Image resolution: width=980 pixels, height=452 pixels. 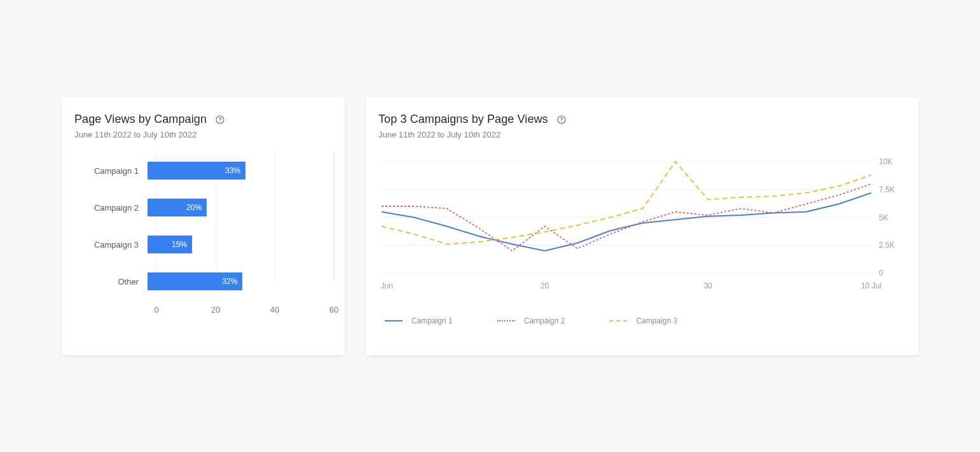 I want to click on bar-label: Campaign 1, so click(x=111, y=171).